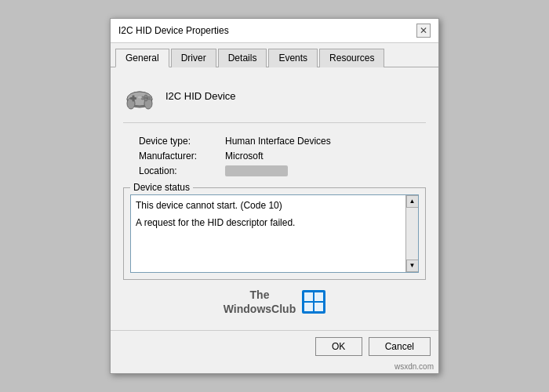 This screenshot has width=549, height=392. I want to click on group-box-label: Device status, so click(162, 187).